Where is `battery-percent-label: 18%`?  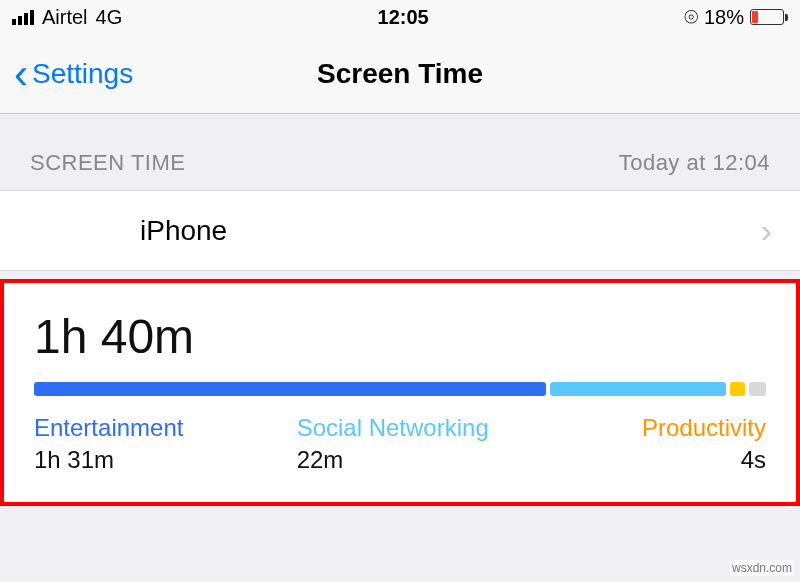
battery-percent-label: 18% is located at coordinates (724, 18).